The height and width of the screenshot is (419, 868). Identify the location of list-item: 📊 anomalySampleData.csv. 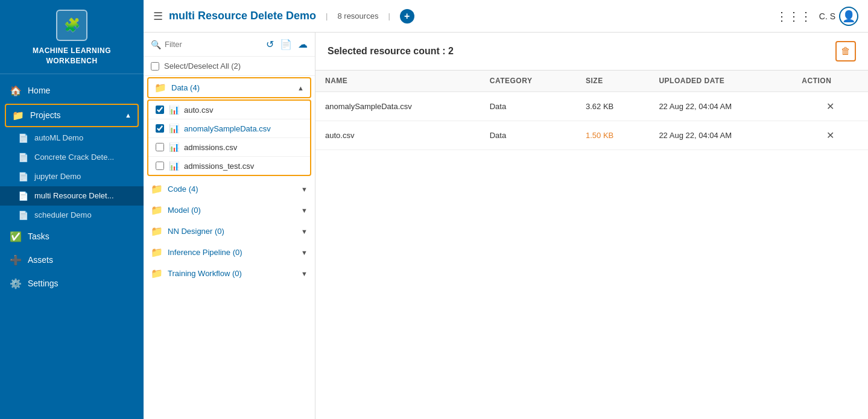
(229, 129).